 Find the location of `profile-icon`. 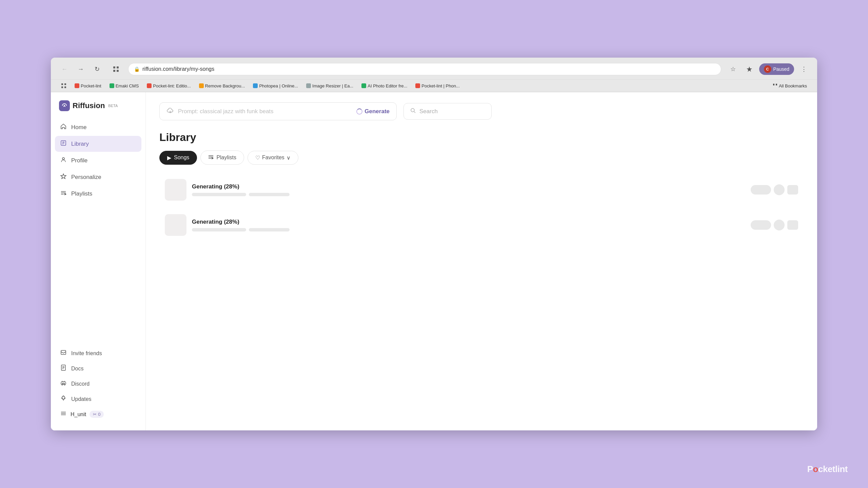

profile-icon is located at coordinates (63, 161).